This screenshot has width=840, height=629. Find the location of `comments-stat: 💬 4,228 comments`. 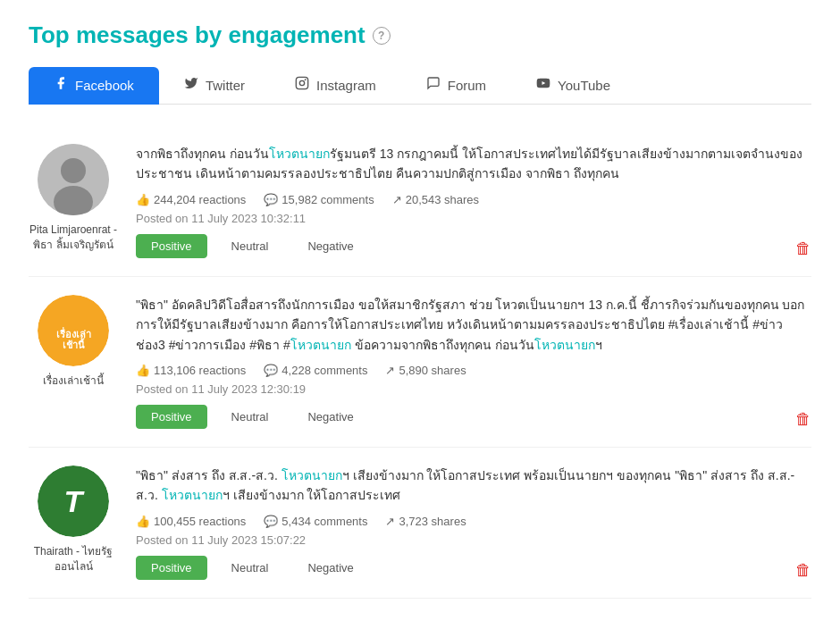

comments-stat: 💬 4,228 comments is located at coordinates (315, 370).